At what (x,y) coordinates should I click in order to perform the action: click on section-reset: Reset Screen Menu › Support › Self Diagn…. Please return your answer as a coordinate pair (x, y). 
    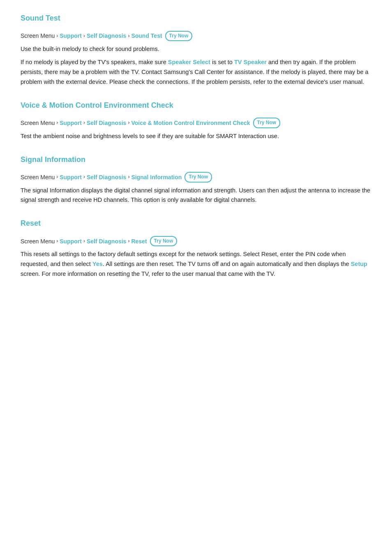
    Looking at the image, I should click on (196, 248).